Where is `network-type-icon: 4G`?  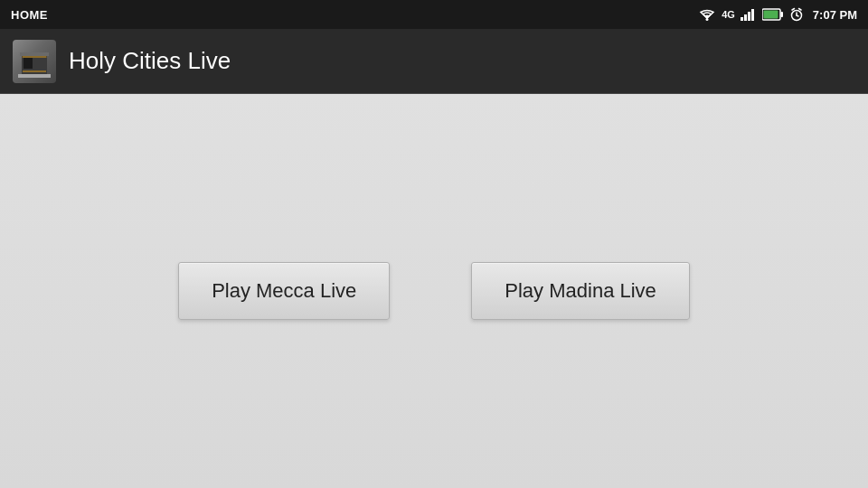 network-type-icon: 4G is located at coordinates (729, 14).